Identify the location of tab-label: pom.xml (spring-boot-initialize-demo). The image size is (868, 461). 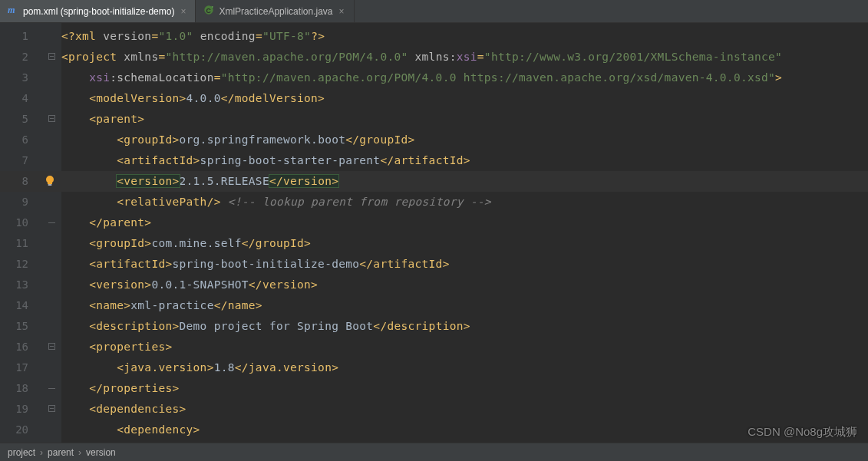
(98, 12).